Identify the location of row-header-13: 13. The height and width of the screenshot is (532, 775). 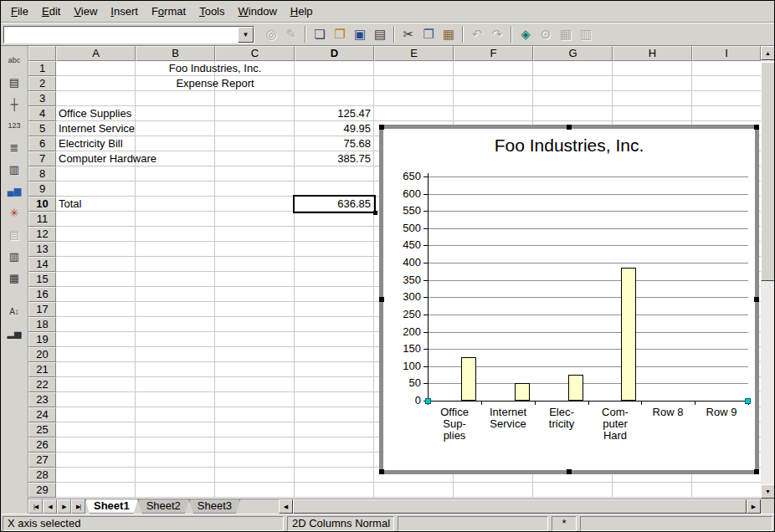
(42, 249).